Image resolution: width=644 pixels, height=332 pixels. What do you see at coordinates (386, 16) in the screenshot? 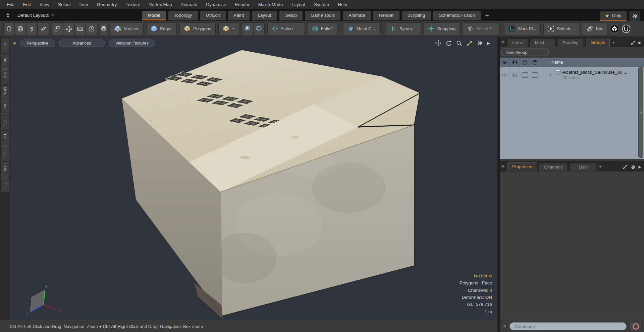
I see `tab-render: Render` at bounding box center [386, 16].